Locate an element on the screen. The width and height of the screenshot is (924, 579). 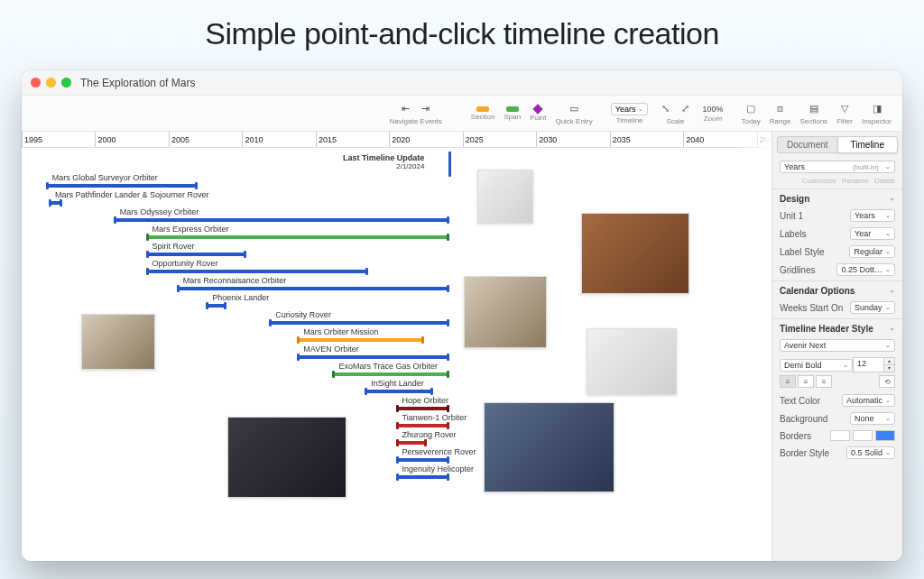
window-title: The Exploration of Mars is located at coordinates (137, 83).